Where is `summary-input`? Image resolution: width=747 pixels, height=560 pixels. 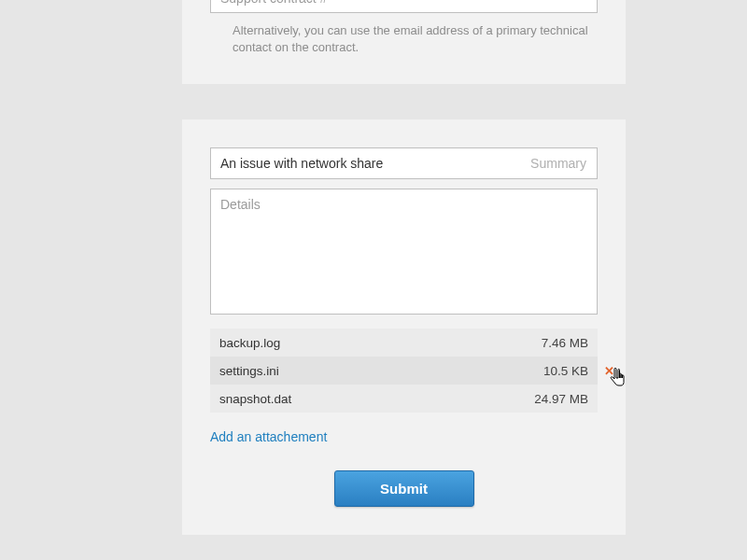 summary-input is located at coordinates (403, 163).